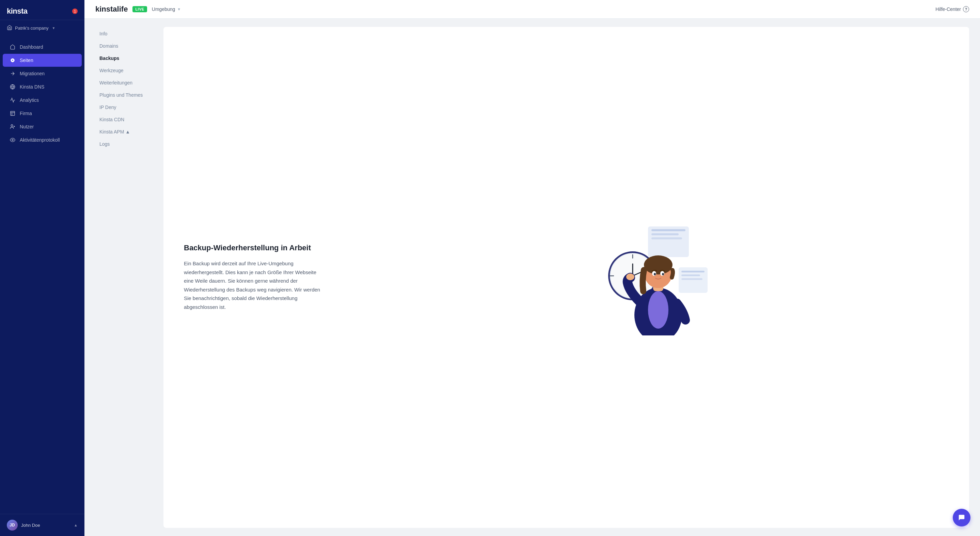 The height and width of the screenshot is (536, 980). Describe the element at coordinates (42, 100) in the screenshot. I see `sidebar-item-analytics: Analytics` at that location.